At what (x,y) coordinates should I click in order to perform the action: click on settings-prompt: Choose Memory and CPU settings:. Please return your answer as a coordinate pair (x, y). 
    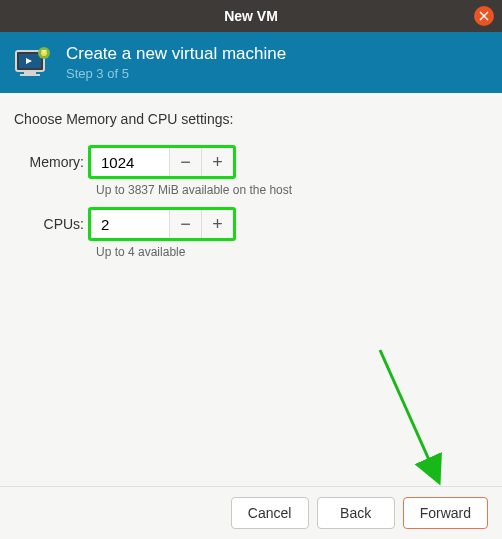
    Looking at the image, I should click on (251, 119).